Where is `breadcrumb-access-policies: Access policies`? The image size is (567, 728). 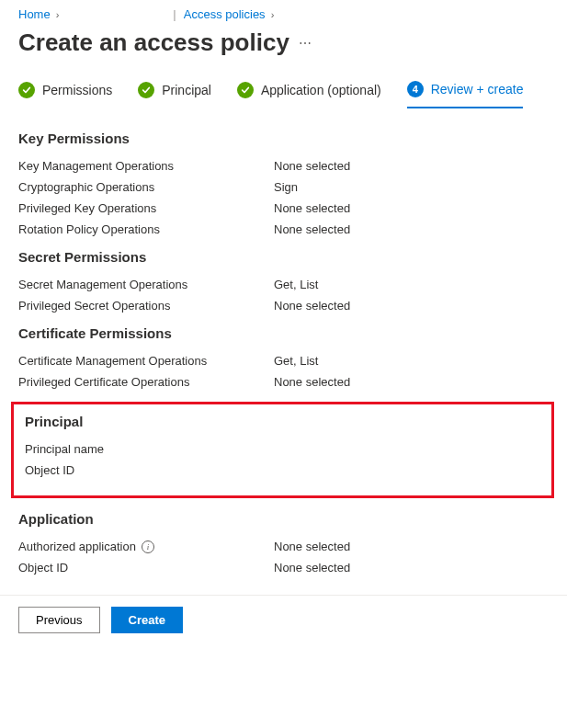
breadcrumb-access-policies: Access policies is located at coordinates (224, 15).